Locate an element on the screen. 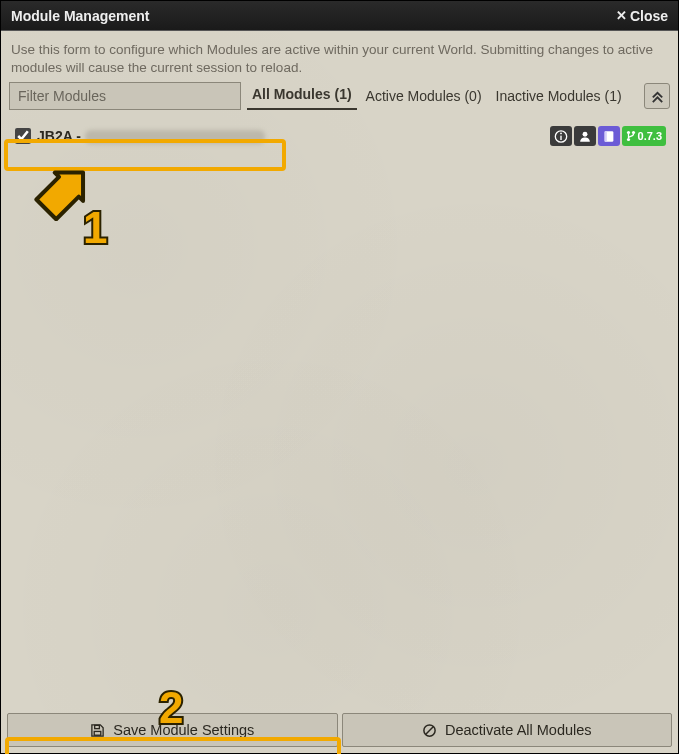 The image size is (679, 754). chevrons-up-icon is located at coordinates (658, 96).